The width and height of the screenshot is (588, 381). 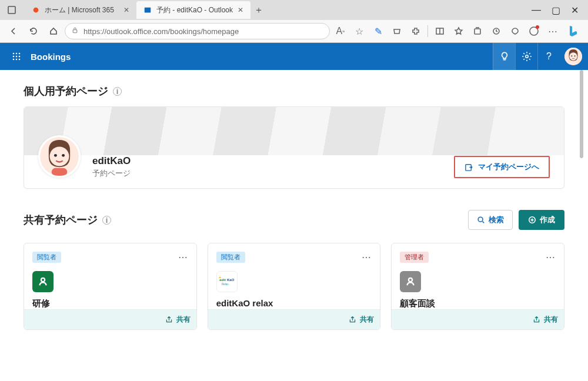 I want to click on card-icon: editKaORelax, so click(x=227, y=282).